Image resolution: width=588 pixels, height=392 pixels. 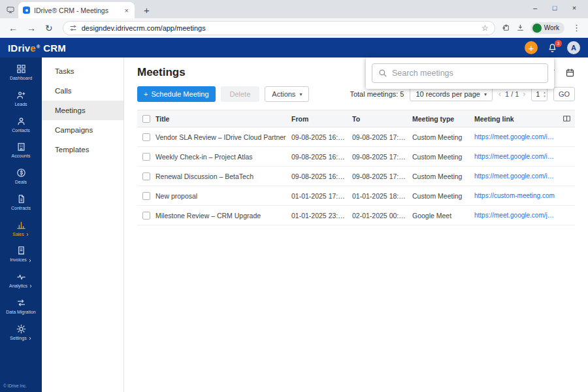 I want to click on spinner-up-icon: ▴, so click(x=545, y=93).